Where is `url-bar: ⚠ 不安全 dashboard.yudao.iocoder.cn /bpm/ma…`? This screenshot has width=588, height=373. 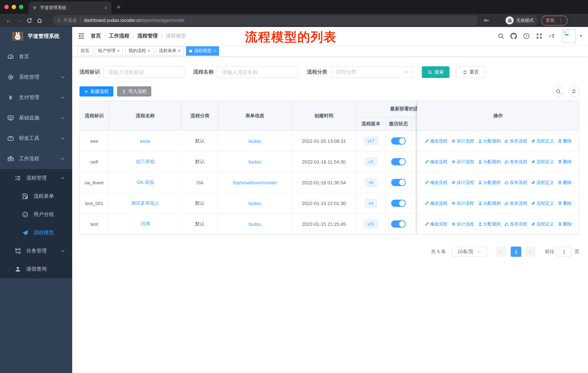 url-bar: ⚠ 不安全 dashboard.yudao.iocoder.cn /bpm/ma… is located at coordinates (265, 20).